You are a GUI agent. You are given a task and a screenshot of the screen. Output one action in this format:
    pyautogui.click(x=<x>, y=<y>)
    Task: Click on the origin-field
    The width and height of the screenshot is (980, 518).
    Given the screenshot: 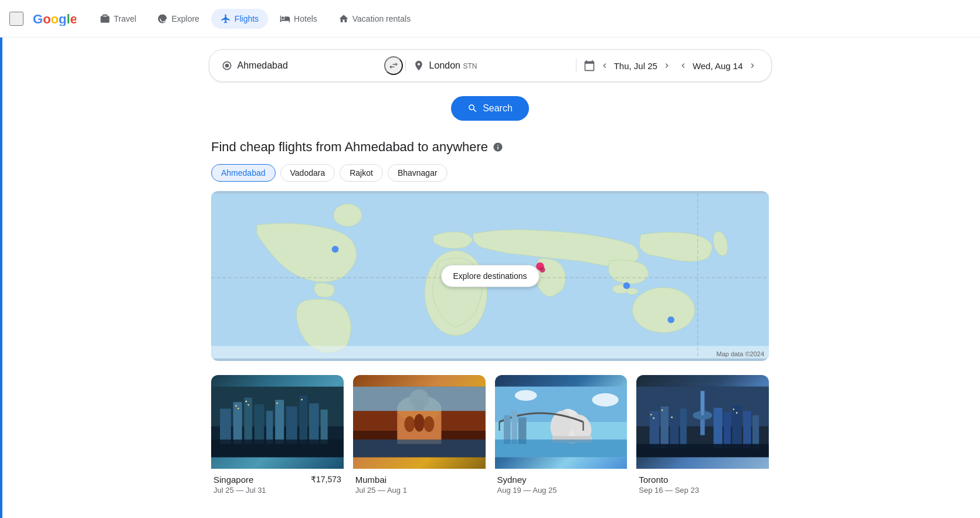 What is the action you would take?
    pyautogui.click(x=298, y=66)
    